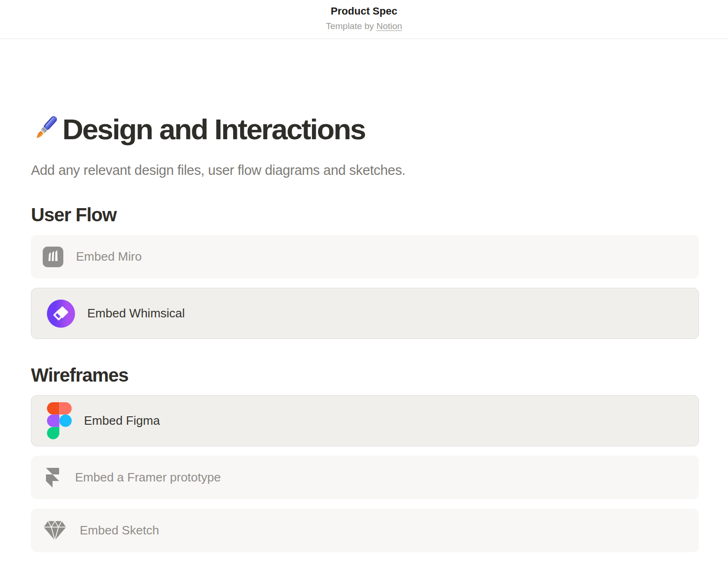 This screenshot has height=586, width=728. Describe the element at coordinates (365, 375) in the screenshot. I see `section-heading-wireframes: Wireframes` at that location.